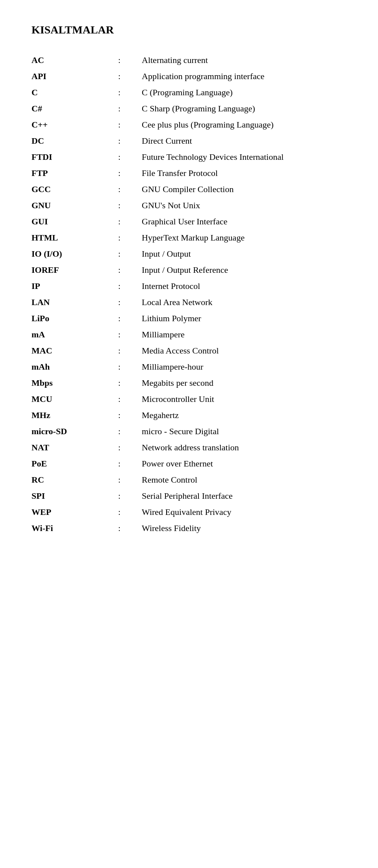 The image size is (378, 868). What do you see at coordinates (189, 512) in the screenshot?
I see `table-row: WEP:Wired Equivalent Privacy` at bounding box center [189, 512].